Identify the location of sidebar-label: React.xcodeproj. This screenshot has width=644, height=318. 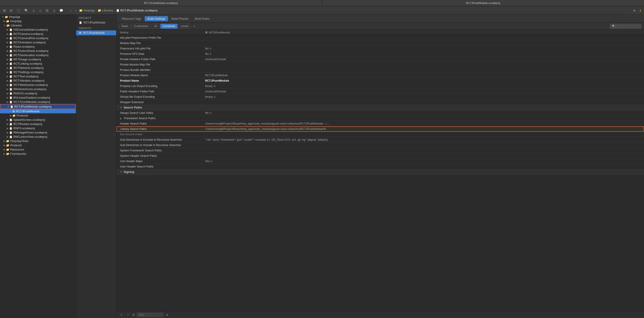
(24, 47).